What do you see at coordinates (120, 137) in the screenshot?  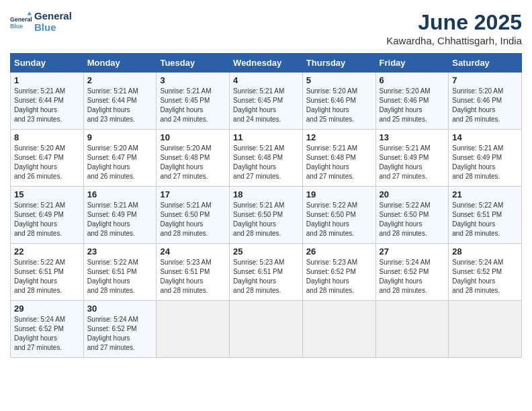 I see `day-number: 9` at bounding box center [120, 137].